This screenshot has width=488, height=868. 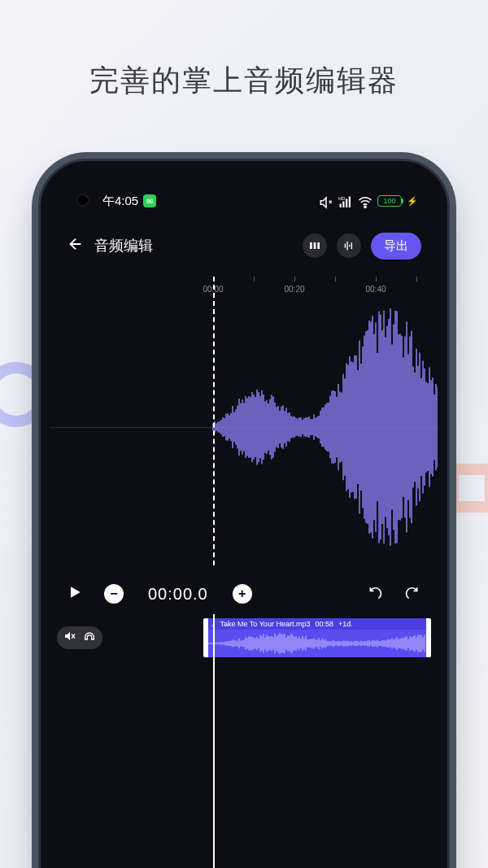 I want to click on time-display: 00:00.0, so click(x=178, y=594).